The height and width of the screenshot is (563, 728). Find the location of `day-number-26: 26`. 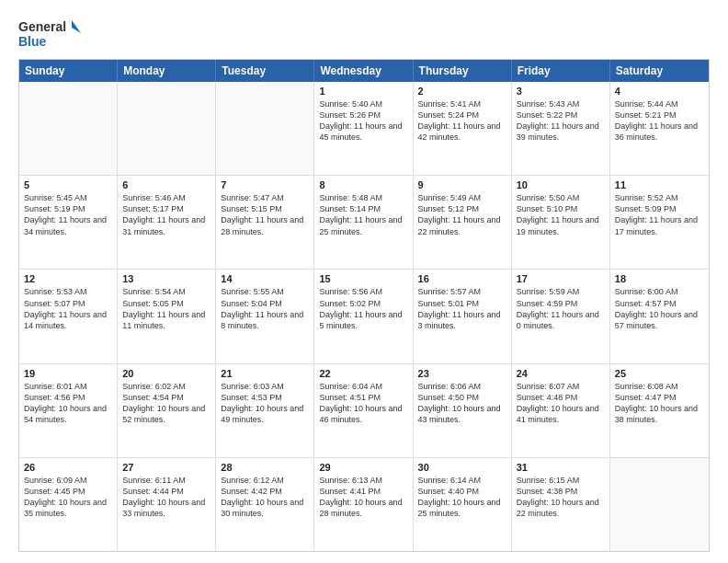

day-number-26: 26 is located at coordinates (68, 467).